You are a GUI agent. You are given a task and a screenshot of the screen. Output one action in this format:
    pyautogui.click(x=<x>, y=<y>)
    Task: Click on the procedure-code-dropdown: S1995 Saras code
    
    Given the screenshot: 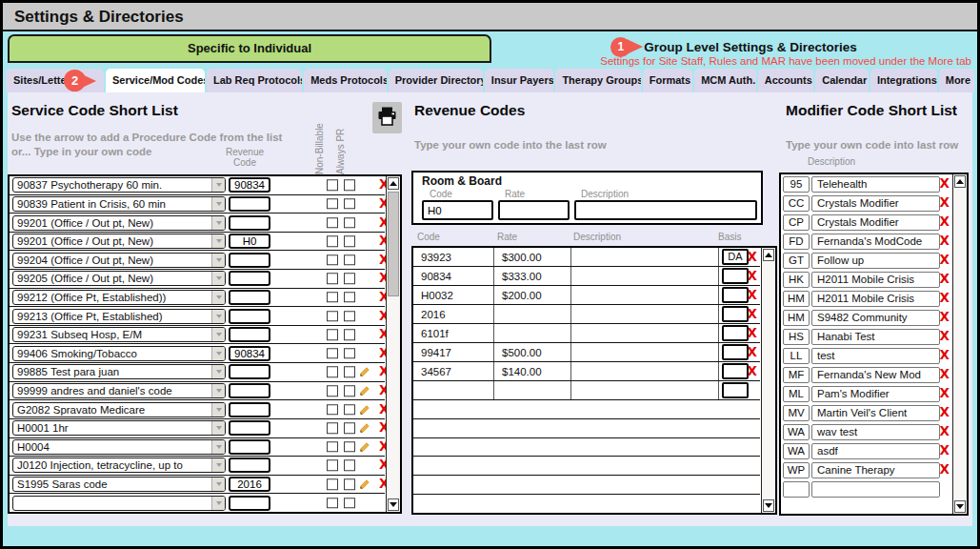 What is the action you would take?
    pyautogui.click(x=119, y=484)
    